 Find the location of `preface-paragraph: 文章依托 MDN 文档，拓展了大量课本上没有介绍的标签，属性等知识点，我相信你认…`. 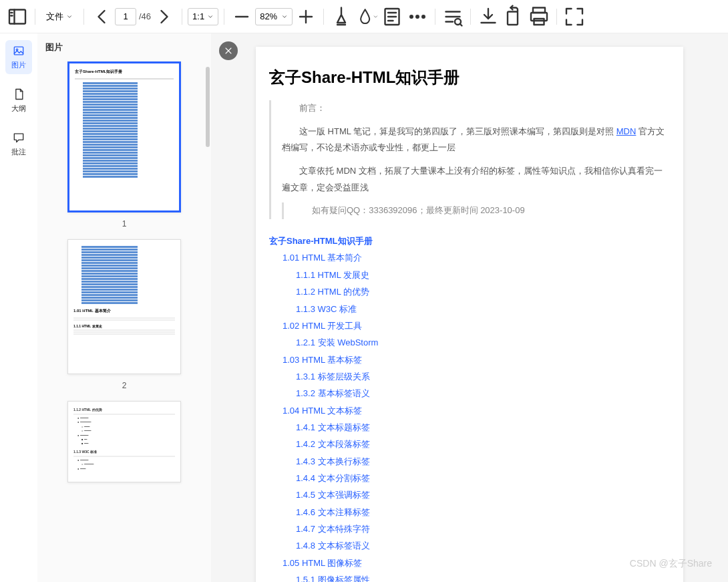

preface-paragraph: 文章依托 MDN 文档，拓展了大量课本上没有介绍的标签，属性等知识点，我相信你认… is located at coordinates (476, 179).